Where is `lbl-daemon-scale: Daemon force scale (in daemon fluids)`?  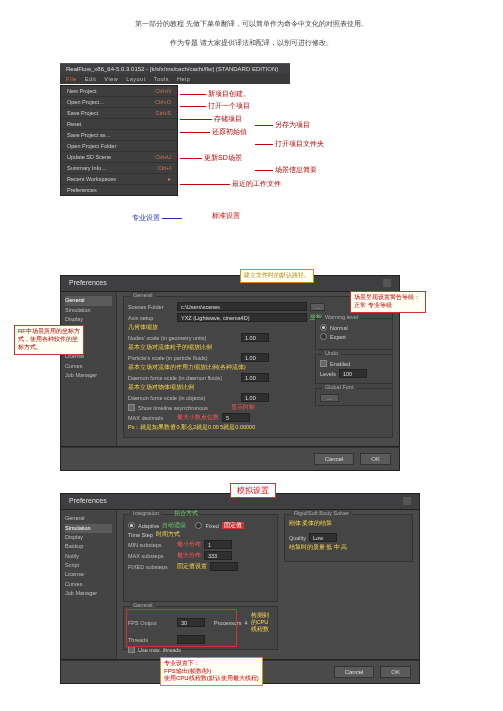 lbl-daemon-scale: Daemon force scale (in daemon fluids) is located at coordinates (183, 378).